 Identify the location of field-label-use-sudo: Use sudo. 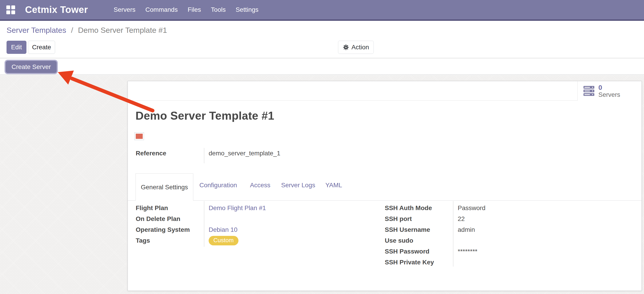
(419, 240).